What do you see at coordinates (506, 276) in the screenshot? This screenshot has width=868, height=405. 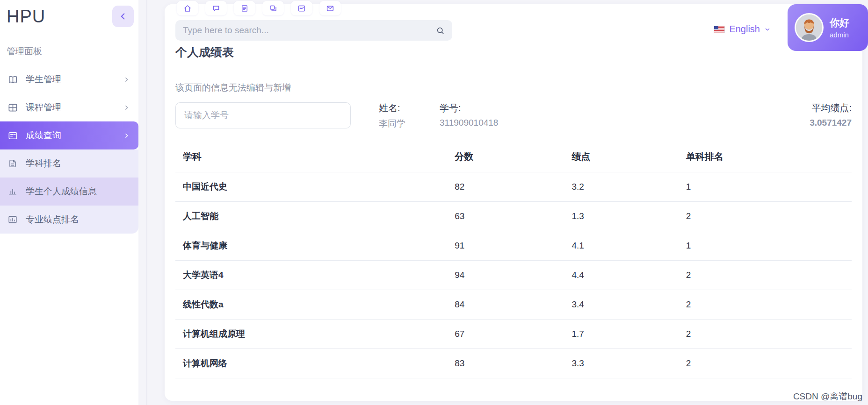 I see `cell-score: 94` at bounding box center [506, 276].